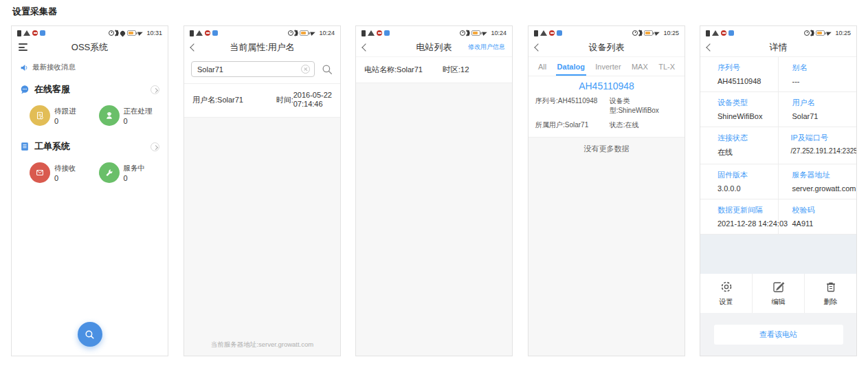 The image size is (868, 368). What do you see at coordinates (249, 69) in the screenshot?
I see `search-input` at bounding box center [249, 69].